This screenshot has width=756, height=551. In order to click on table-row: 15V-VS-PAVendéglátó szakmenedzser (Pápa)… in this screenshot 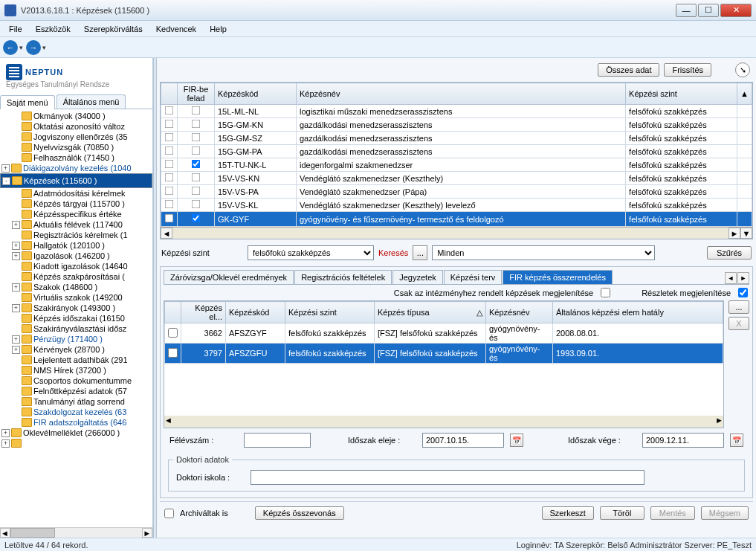, I will do `click(456, 192)`.